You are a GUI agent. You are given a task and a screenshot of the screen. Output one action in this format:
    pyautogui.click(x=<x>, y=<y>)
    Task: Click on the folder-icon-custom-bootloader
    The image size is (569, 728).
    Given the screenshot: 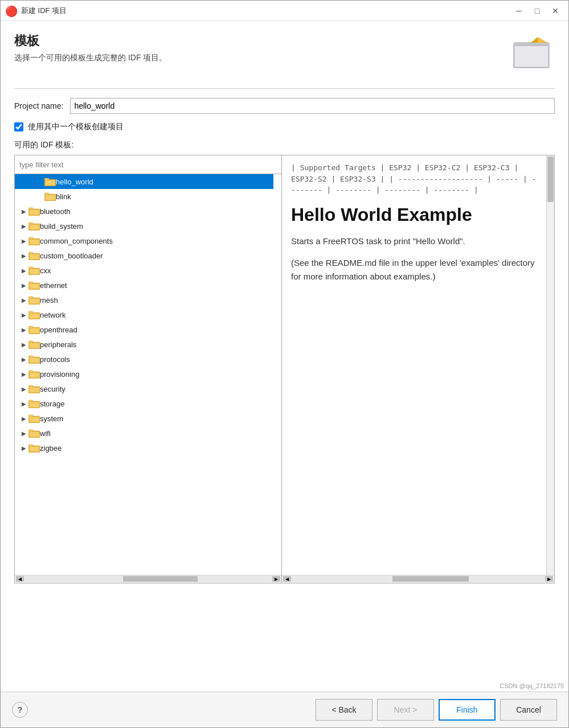 What is the action you would take?
    pyautogui.click(x=34, y=256)
    